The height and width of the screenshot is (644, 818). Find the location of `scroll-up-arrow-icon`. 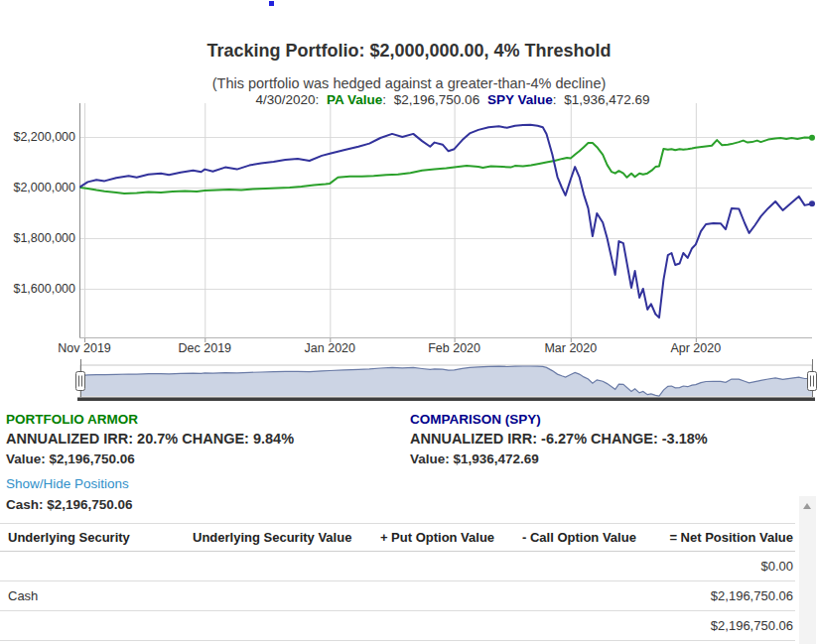

scroll-up-arrow-icon is located at coordinates (807, 506).